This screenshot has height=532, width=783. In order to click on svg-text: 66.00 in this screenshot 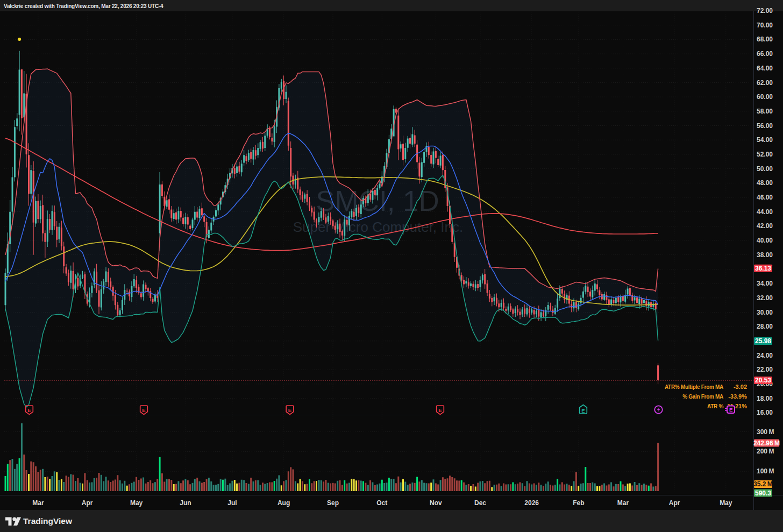, I will do `click(765, 54)`.